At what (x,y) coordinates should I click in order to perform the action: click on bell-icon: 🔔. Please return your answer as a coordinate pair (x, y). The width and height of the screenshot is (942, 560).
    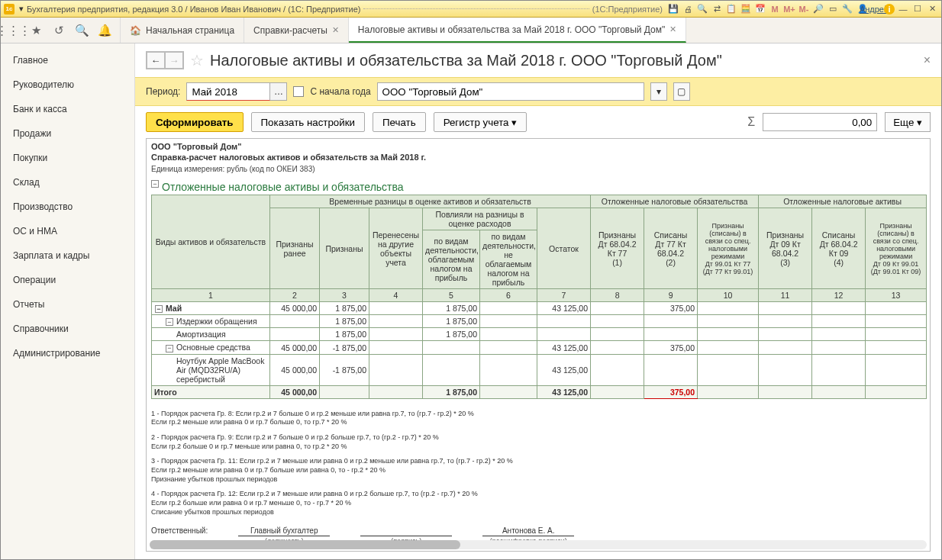
    Looking at the image, I should click on (105, 31).